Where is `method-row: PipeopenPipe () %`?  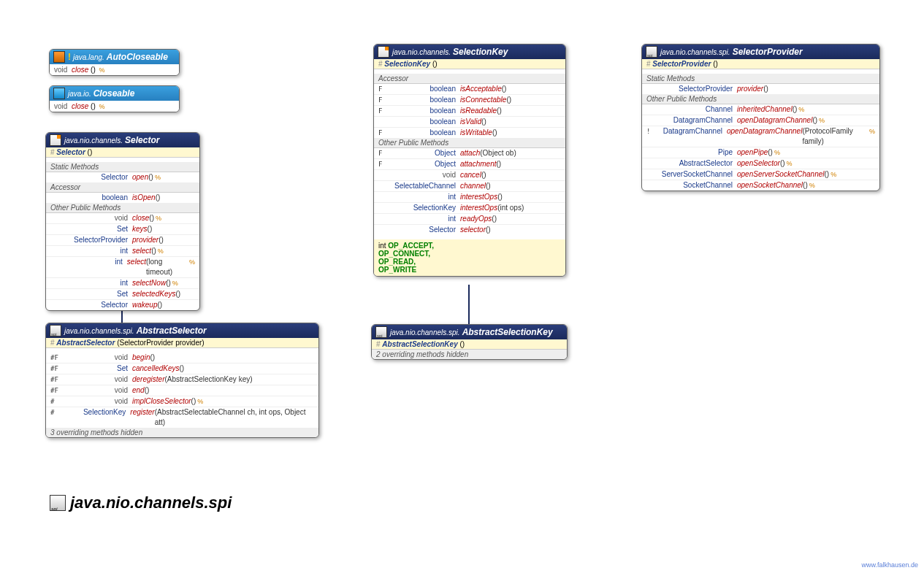 method-row: PipeopenPipe () % is located at coordinates (761, 153).